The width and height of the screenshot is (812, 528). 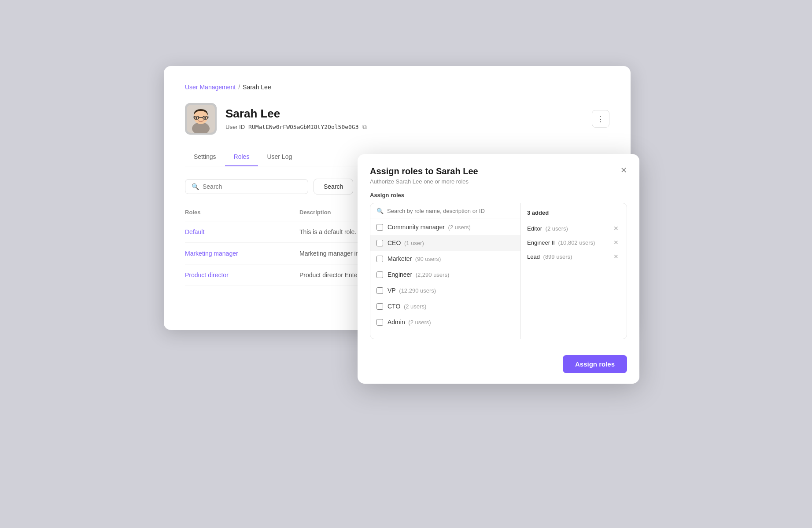 What do you see at coordinates (446, 306) in the screenshot?
I see `role-list-item: CTO (2 users)` at bounding box center [446, 306].